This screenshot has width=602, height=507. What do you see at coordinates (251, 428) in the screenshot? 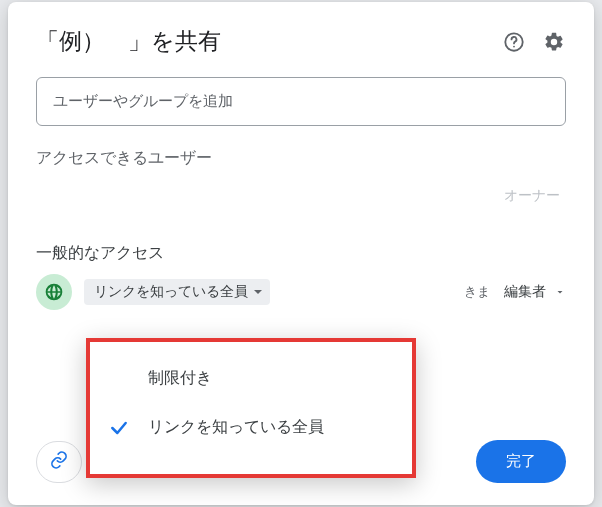
I see `dropdown-option-anyone-with-link: リンクを知っている全員` at bounding box center [251, 428].